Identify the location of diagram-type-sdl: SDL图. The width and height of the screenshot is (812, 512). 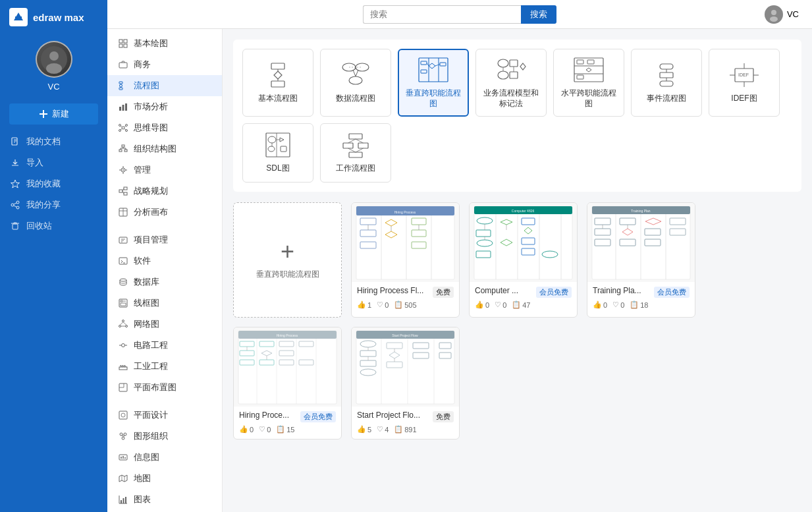
(278, 153).